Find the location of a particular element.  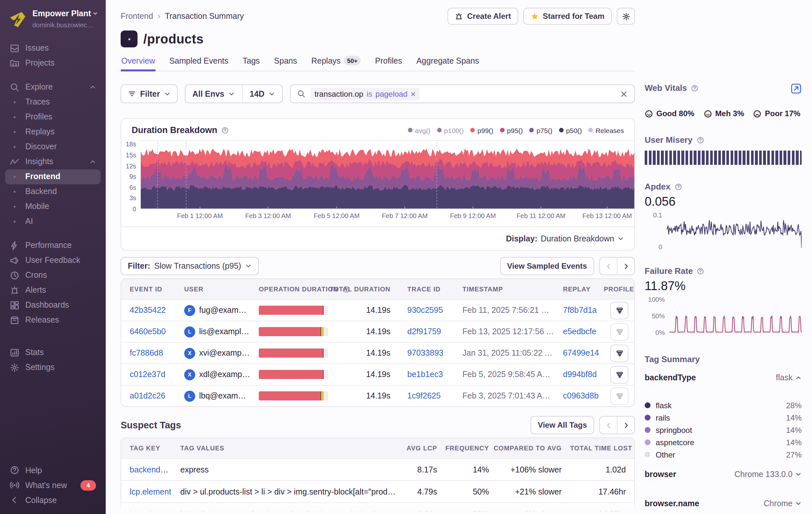

display-selector: Duration Breakdown is located at coordinates (577, 238).